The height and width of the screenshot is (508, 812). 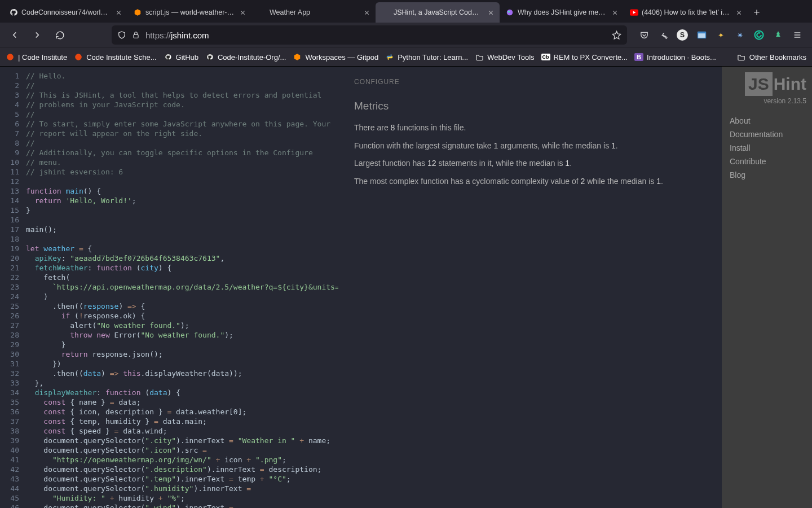 What do you see at coordinates (682, 35) in the screenshot?
I see `extension-s-icon: S` at bounding box center [682, 35].